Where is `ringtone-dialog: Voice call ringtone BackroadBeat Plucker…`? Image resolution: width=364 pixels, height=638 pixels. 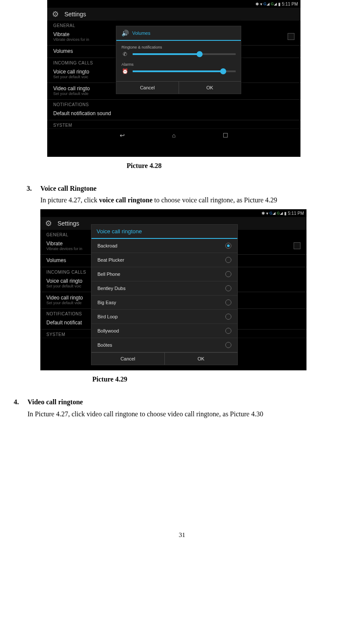
ringtone-dialog: Voice call ringtone BackroadBeat Plucker… is located at coordinates (164, 295).